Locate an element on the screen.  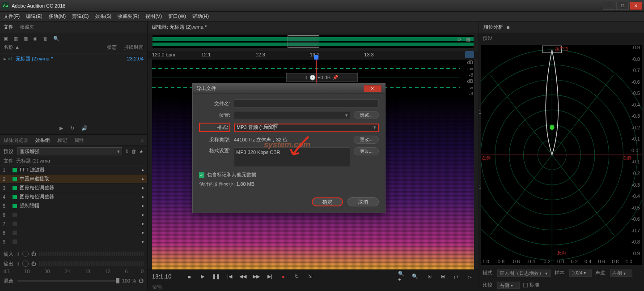
delete-preset-icon: 🗑 is located at coordinates (134, 151).